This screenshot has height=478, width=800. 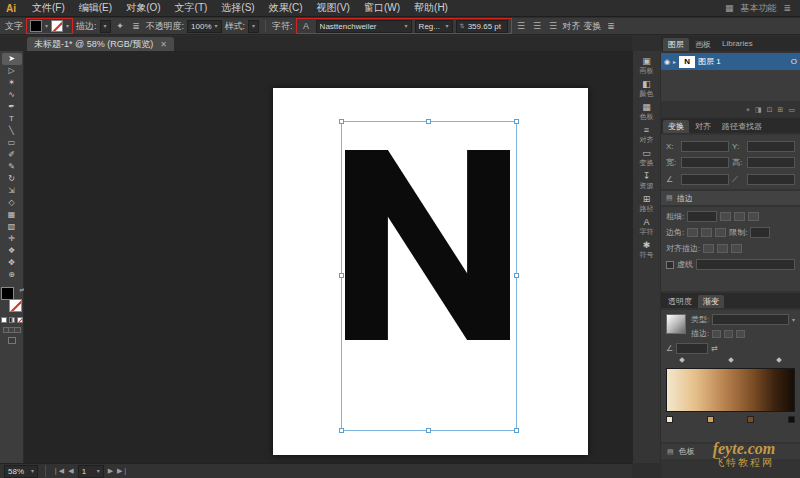 What do you see at coordinates (110, 471) in the screenshot?
I see `next-artboard-icon: ▶` at bounding box center [110, 471].